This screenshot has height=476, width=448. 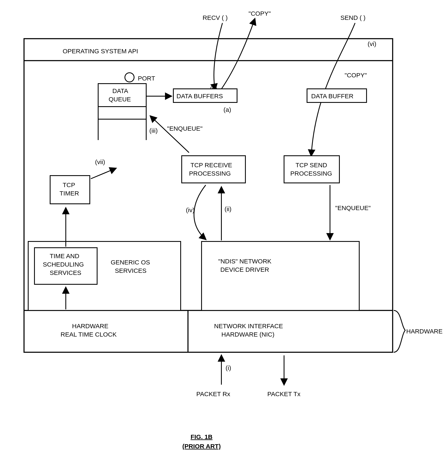 I want to click on tcp-send-l1: TCP SEND, so click(x=311, y=165).